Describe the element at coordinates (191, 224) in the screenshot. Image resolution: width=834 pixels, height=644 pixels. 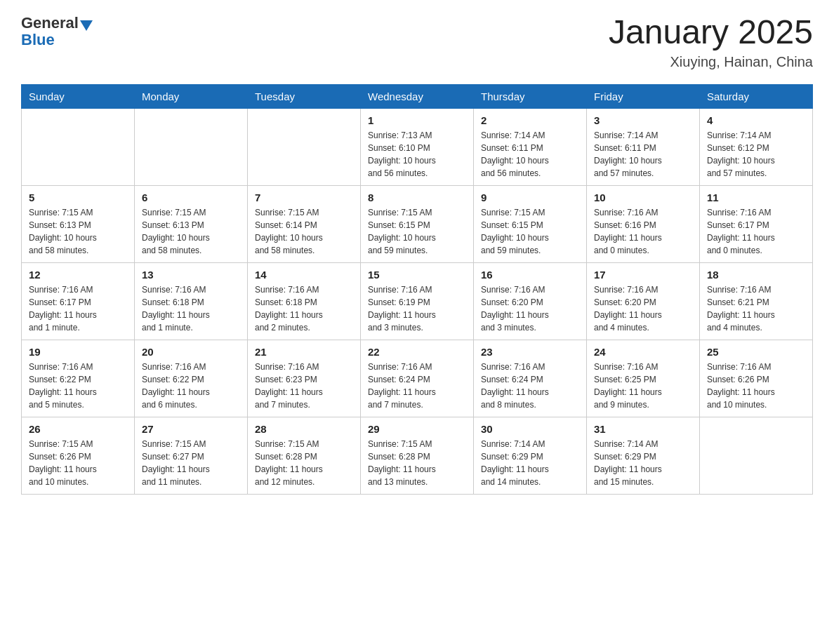
I see `calendar-day-cell: 6Sunrise: 7:15 AM Sunset: 6:13 PM Daylig…` at that location.